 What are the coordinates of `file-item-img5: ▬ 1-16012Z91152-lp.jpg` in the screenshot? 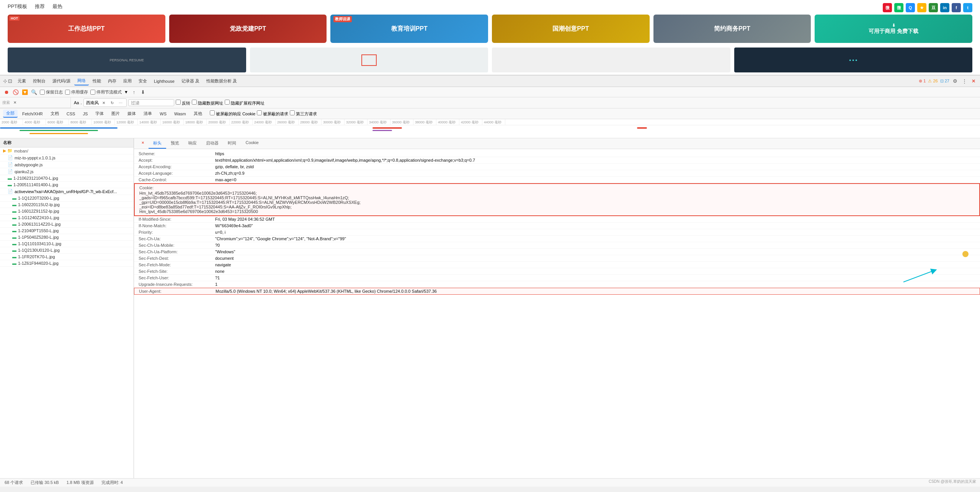 It's located at (67, 212).